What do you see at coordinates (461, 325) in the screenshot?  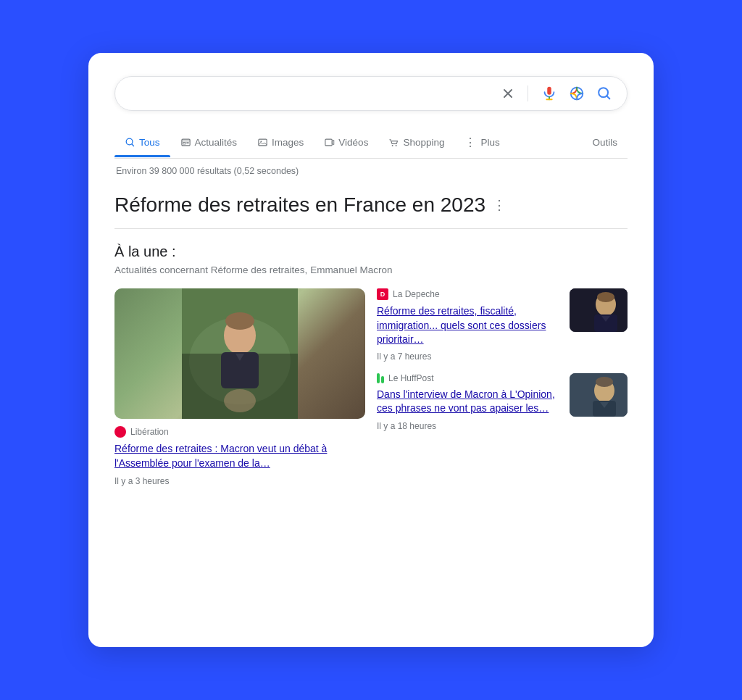 I see `ladepeche-article-link: Réforme des retraites, fiscalité, immigr…` at bounding box center [461, 325].